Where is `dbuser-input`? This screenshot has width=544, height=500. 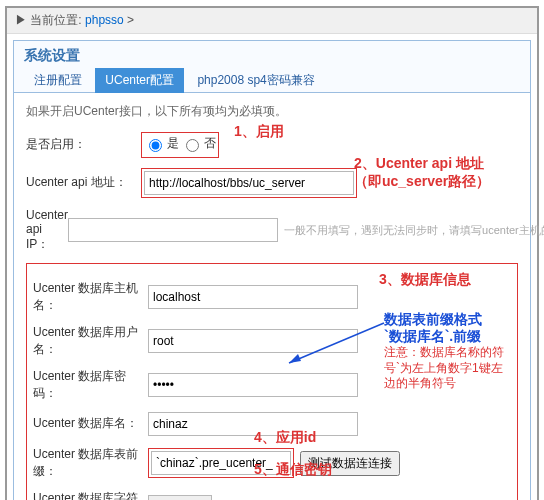 dbuser-input is located at coordinates (253, 341).